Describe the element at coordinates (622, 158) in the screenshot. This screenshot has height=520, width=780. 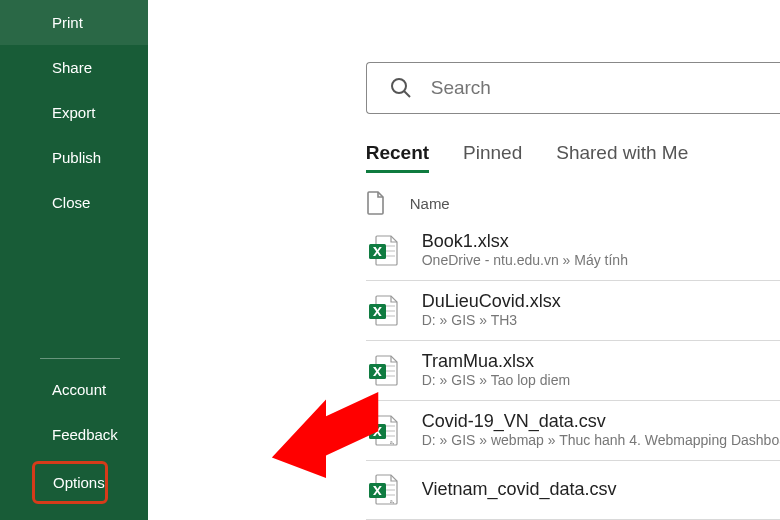
I see `tab-shared: Shared with Me` at that location.